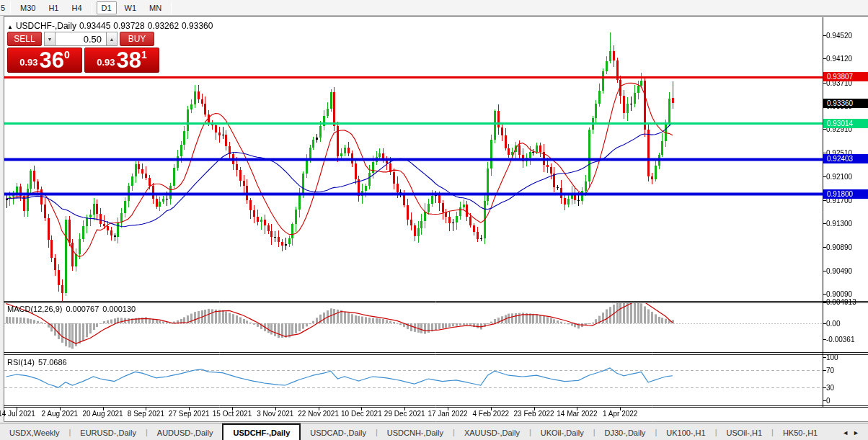 The height and width of the screenshot is (440, 868). I want to click on macd-label: MACD(12,26,9), so click(35, 309).